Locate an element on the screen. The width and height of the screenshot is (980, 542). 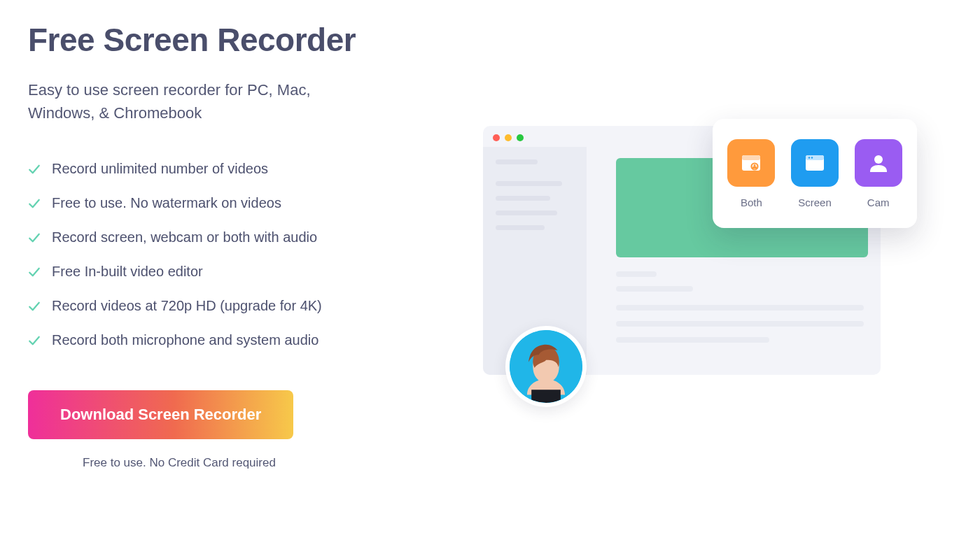
screen-icon is located at coordinates (815, 163).